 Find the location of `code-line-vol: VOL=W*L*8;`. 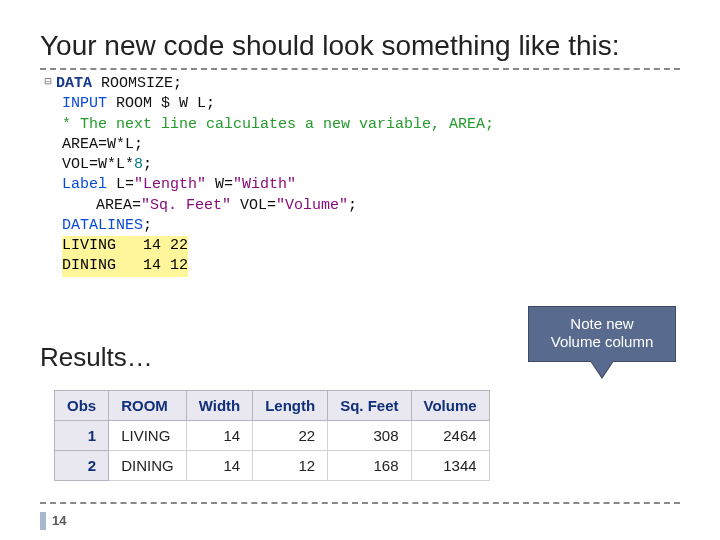

code-line-vol: VOL=W*L*8; is located at coordinates (360, 165).